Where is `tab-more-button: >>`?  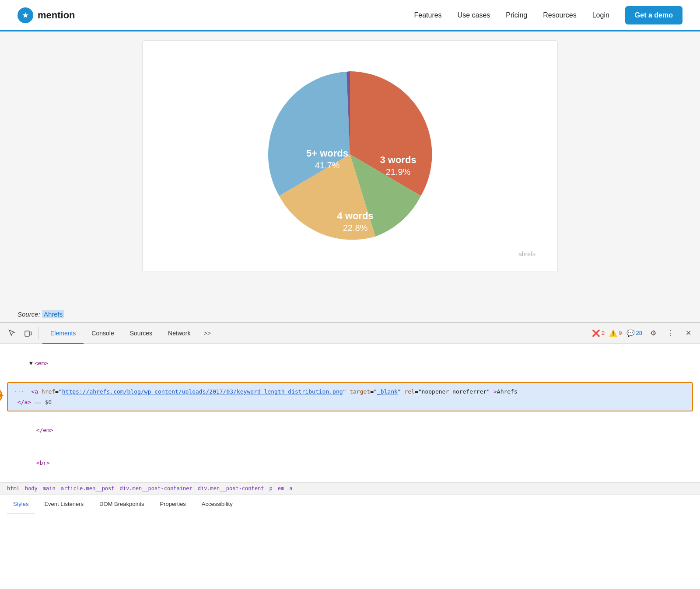
tab-more-button: >> is located at coordinates (207, 333).